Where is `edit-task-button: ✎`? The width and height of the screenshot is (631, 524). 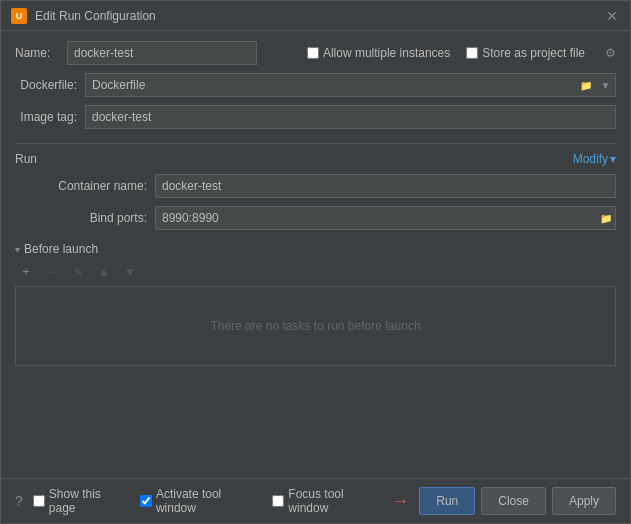 edit-task-button: ✎ is located at coordinates (78, 272).